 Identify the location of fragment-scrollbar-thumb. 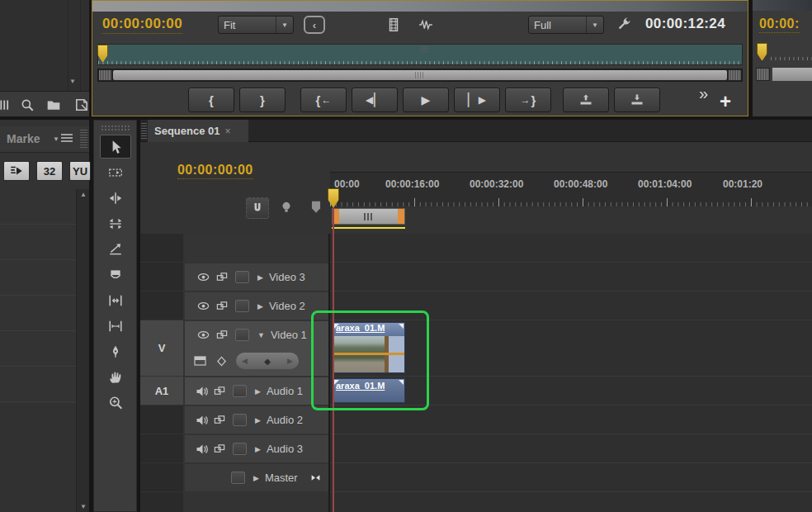
(792, 74).